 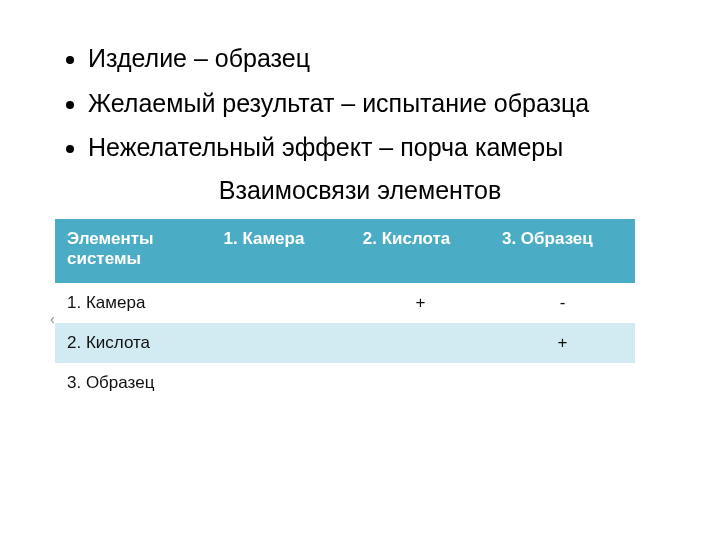 What do you see at coordinates (282, 251) in the screenshot?
I see `table-header-cell: 1. Камера` at bounding box center [282, 251].